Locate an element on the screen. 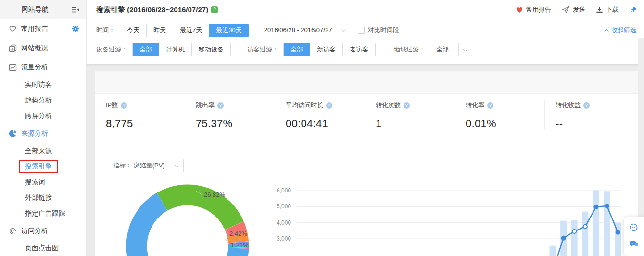 This screenshot has height=256, width=644. sidebar-item-label: 访问分析 is located at coordinates (35, 231).